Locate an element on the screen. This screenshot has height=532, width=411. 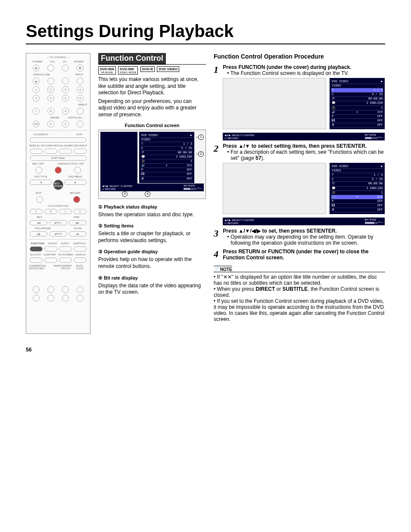
label-onscreen: ON SCREEN is located at coordinates (65, 255).